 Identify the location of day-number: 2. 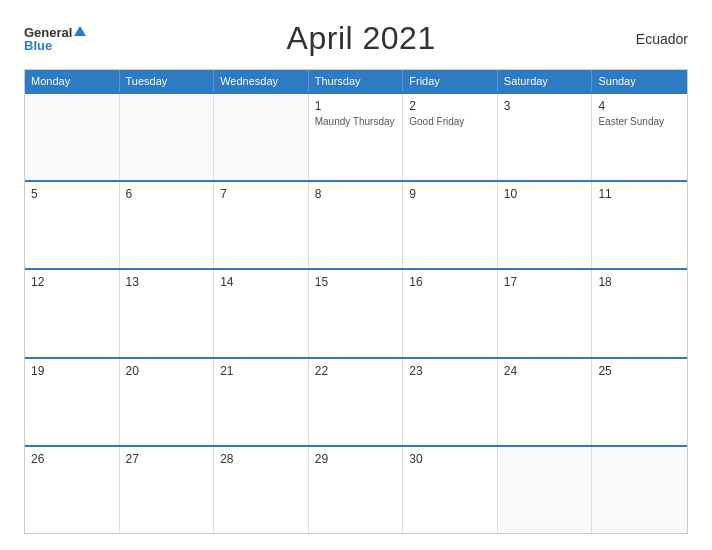
(450, 106).